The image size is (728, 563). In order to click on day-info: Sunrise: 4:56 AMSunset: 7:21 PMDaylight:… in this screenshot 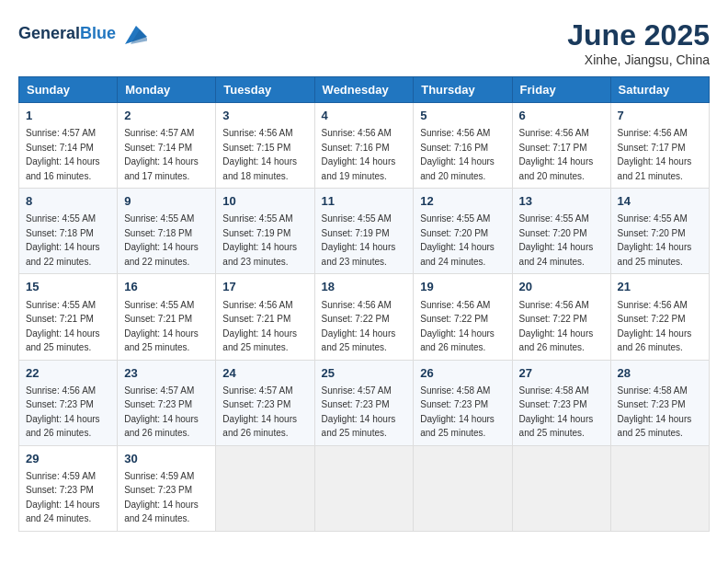, I will do `click(259, 327)`.